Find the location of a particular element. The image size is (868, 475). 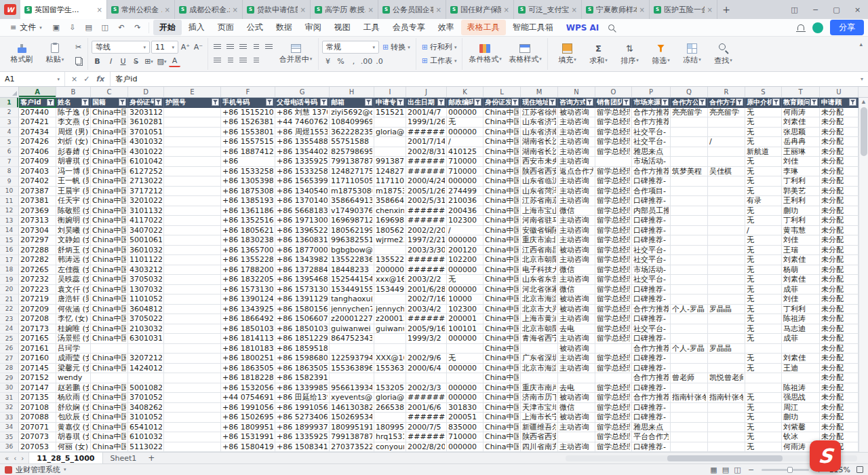

header-cell: 邮政编码 is located at coordinates (465, 103).